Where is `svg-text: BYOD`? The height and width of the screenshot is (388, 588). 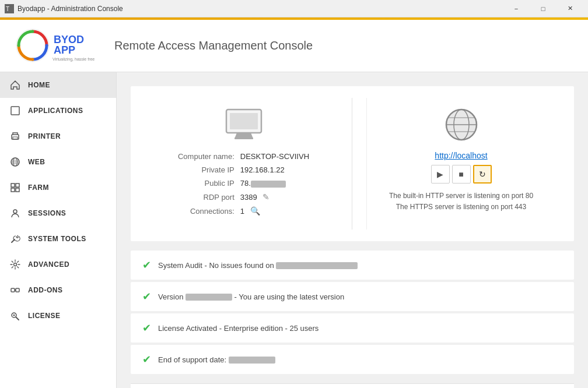
svg-text: BYOD is located at coordinates (69, 40).